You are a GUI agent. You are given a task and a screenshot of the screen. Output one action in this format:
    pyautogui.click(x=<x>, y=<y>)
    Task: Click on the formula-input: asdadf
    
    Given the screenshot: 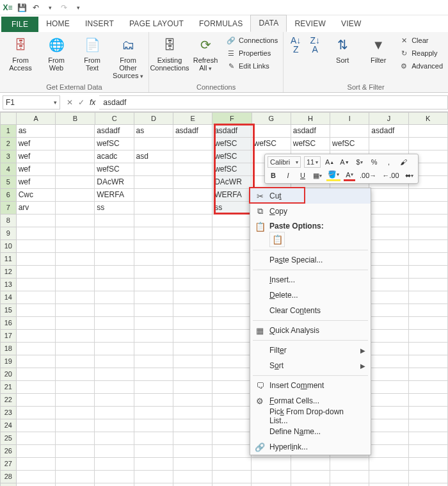 What is the action you would take?
    pyautogui.click(x=274, y=102)
    